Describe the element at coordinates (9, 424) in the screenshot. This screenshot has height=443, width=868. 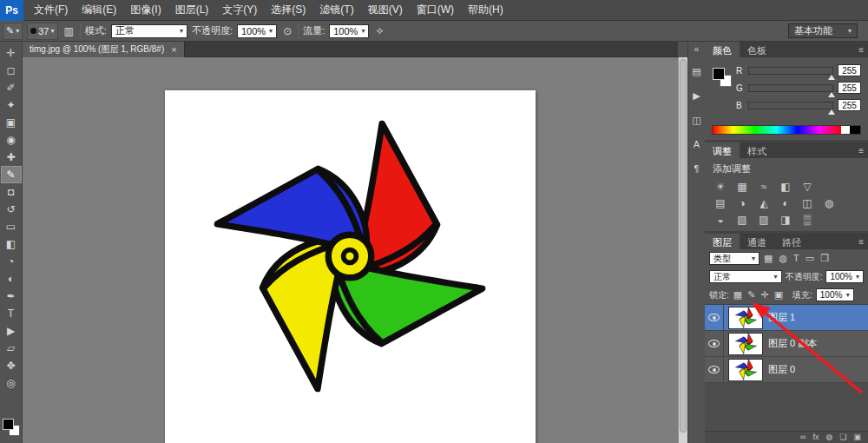
I see `foreground-color-swatch` at that location.